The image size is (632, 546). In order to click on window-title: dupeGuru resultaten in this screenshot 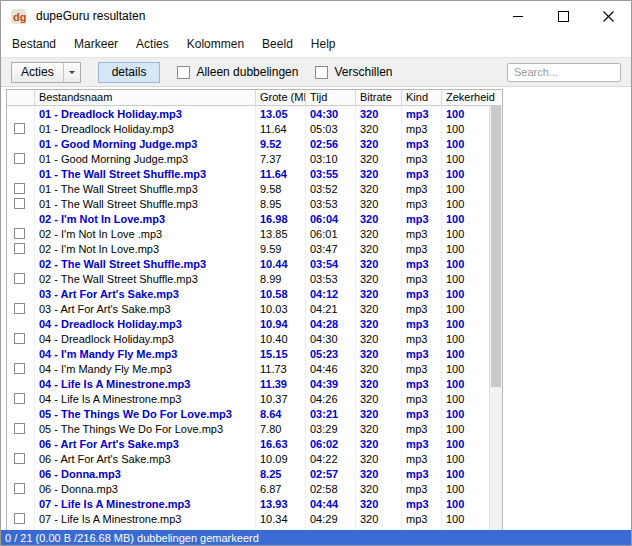, I will do `click(90, 16)`.